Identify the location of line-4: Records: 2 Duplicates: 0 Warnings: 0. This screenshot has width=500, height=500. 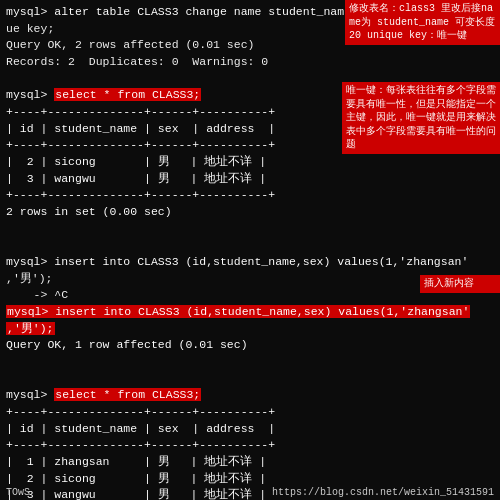
(250, 62).